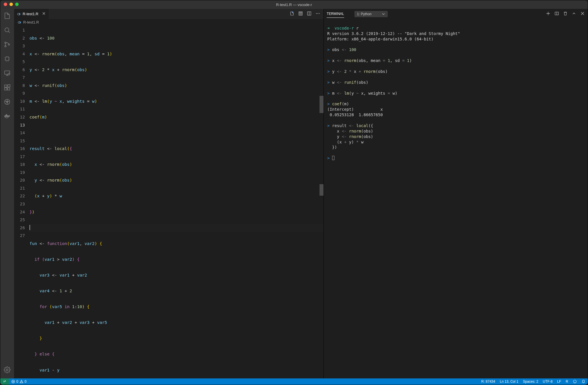 The height and width of the screenshot is (385, 588). Describe the element at coordinates (322, 202) in the screenshot. I see `overview-ruler` at that location.